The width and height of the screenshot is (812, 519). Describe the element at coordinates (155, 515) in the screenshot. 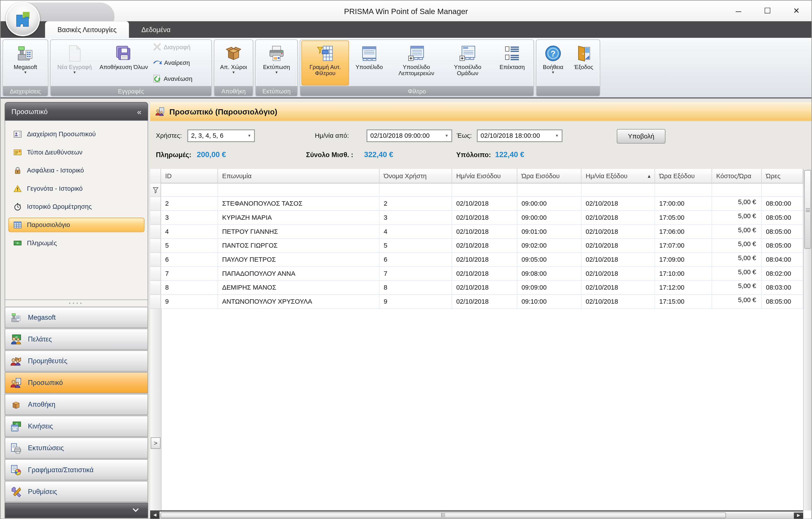

I see `scroll-left-icon: ◀` at that location.